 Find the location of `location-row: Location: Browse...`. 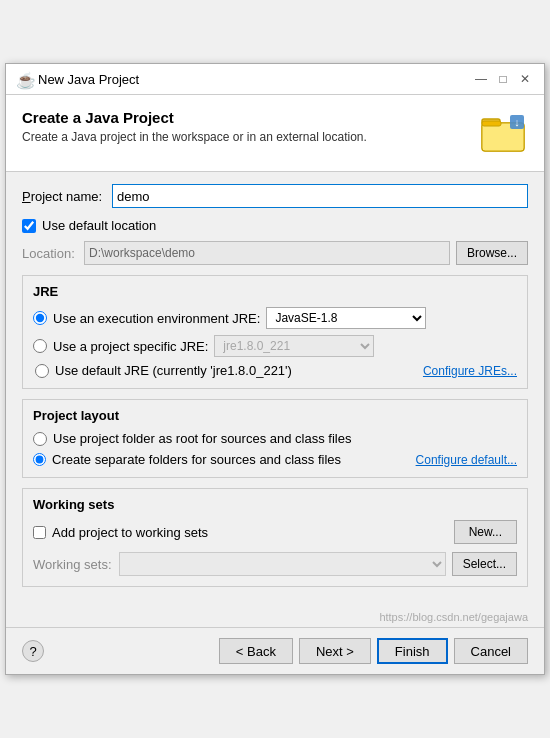

location-row: Location: Browse... is located at coordinates (275, 253).